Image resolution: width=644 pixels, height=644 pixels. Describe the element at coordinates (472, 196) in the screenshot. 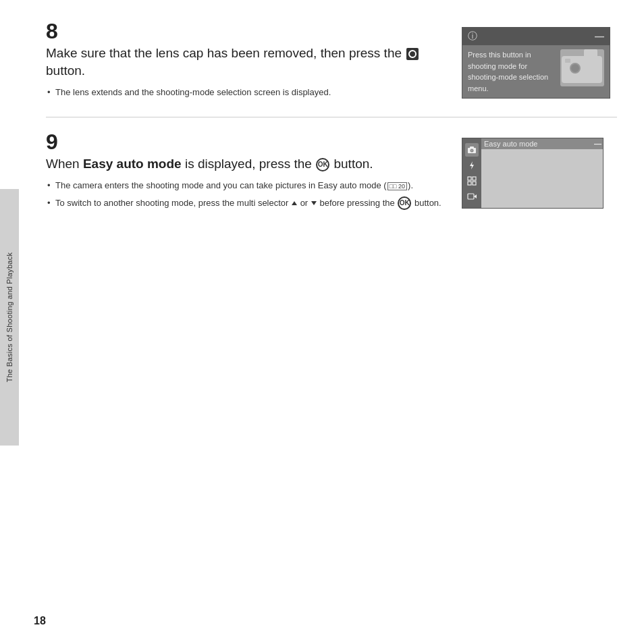

I see `movie-icon` at that location.